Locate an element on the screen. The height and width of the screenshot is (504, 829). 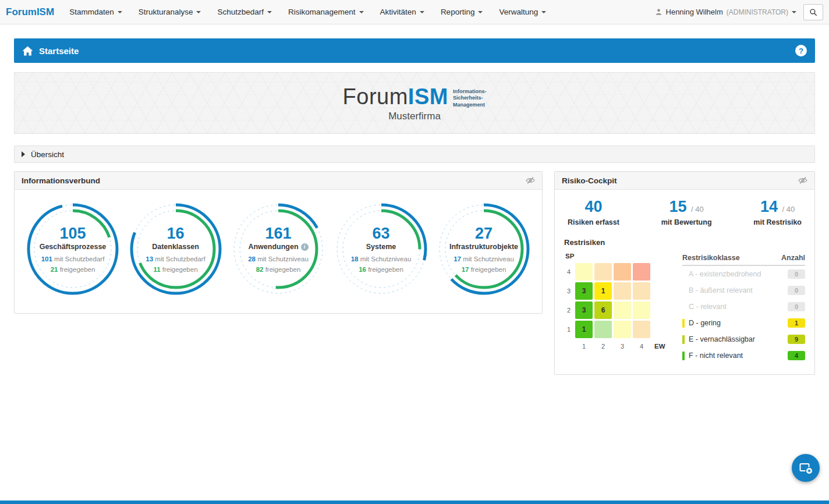
risk-matrix: SP 4 3 3 1 2 3 6 is located at coordinates (617, 308).